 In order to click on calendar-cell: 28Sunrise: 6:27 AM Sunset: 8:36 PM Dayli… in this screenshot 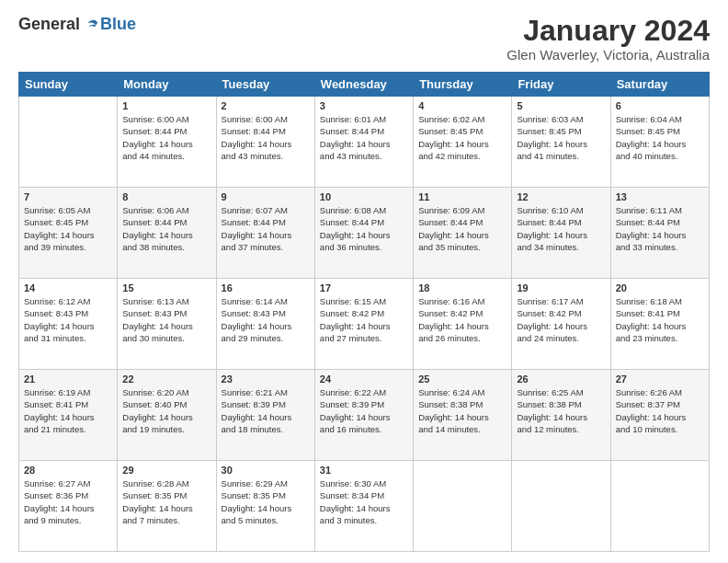, I will do `click(68, 506)`.